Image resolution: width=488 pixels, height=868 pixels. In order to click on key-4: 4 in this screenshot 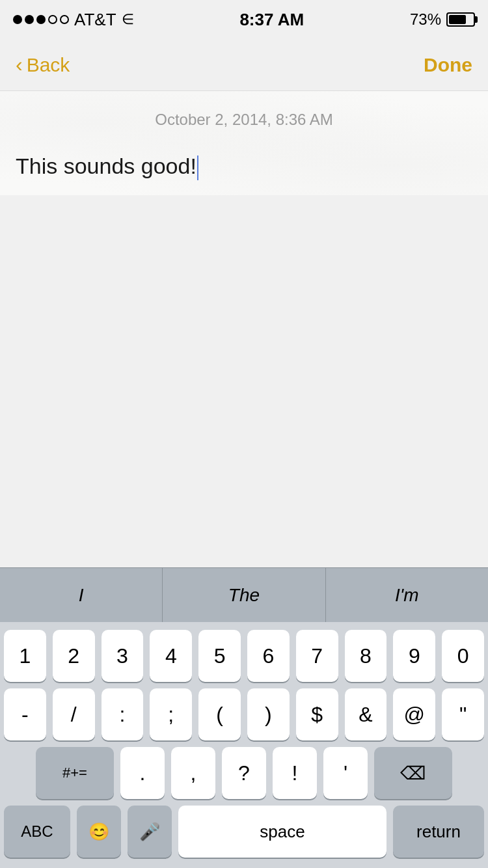, I will do `click(170, 656)`.